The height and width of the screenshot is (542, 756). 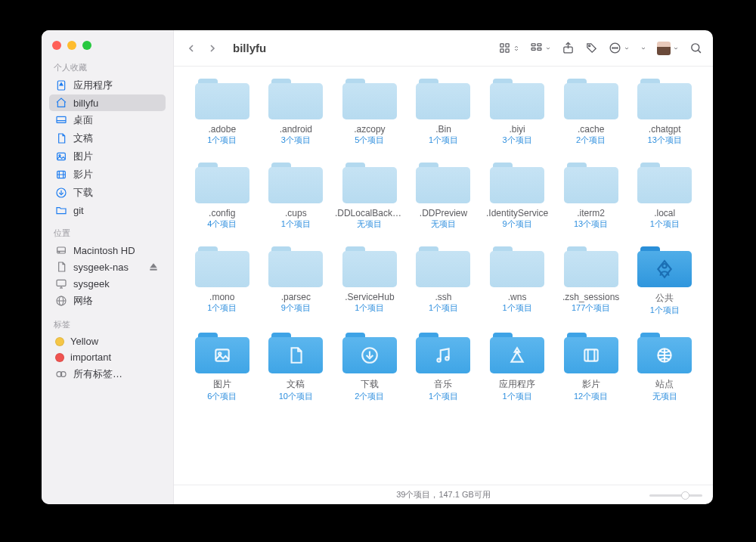 What do you see at coordinates (665, 298) in the screenshot?
I see `file-name: 公共` at bounding box center [665, 298].